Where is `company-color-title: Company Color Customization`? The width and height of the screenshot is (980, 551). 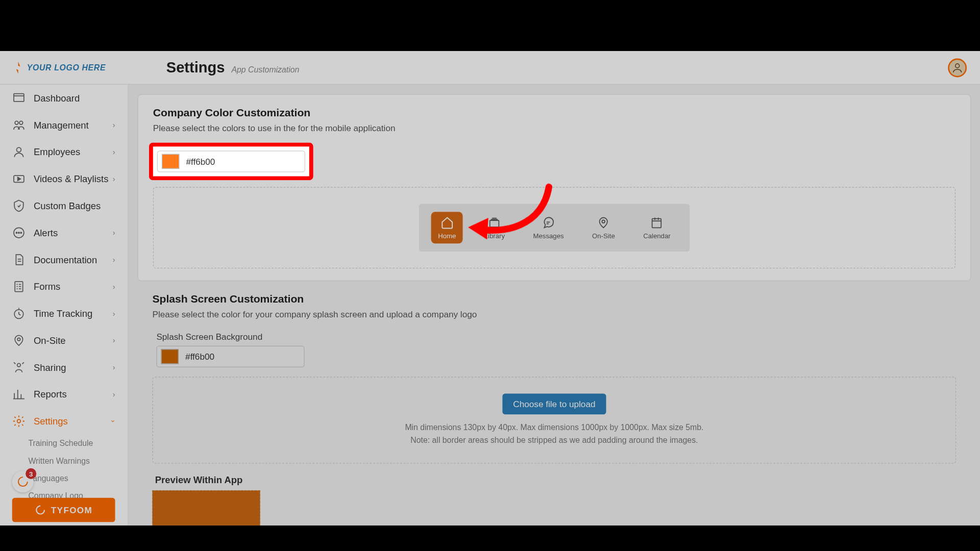
company-color-title: Company Color Customization is located at coordinates (554, 113).